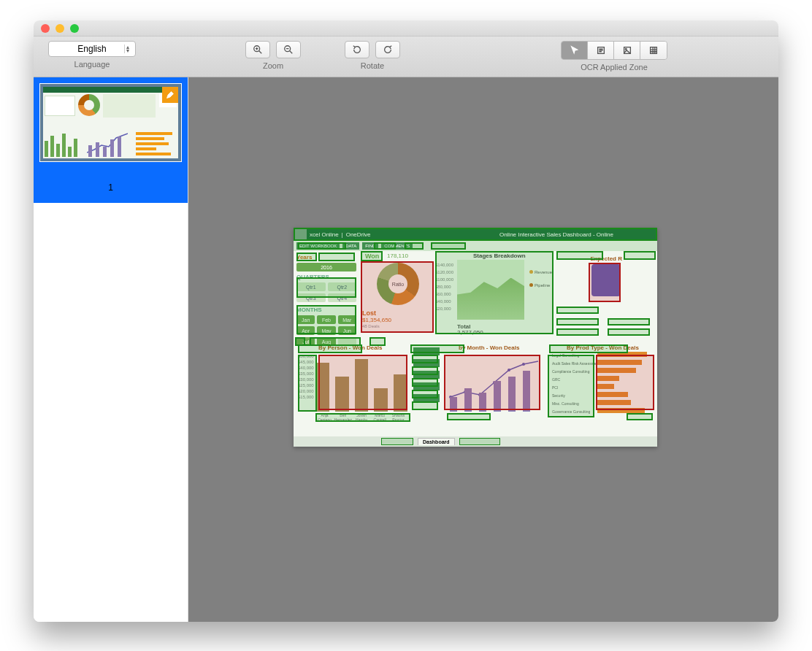 The height and width of the screenshot is (651, 812). I want to click on table-zone-icon, so click(654, 50).